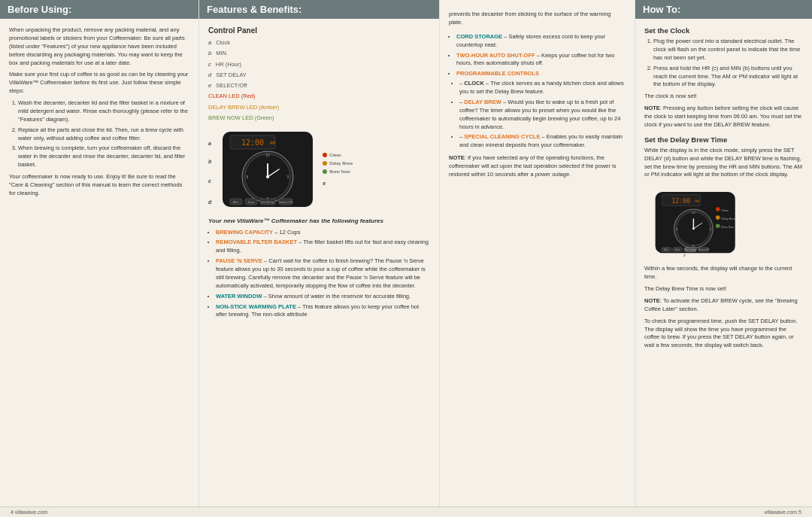  I want to click on set-clock-step-1: Plug the power cord into a standard elec…, so click(728, 50).